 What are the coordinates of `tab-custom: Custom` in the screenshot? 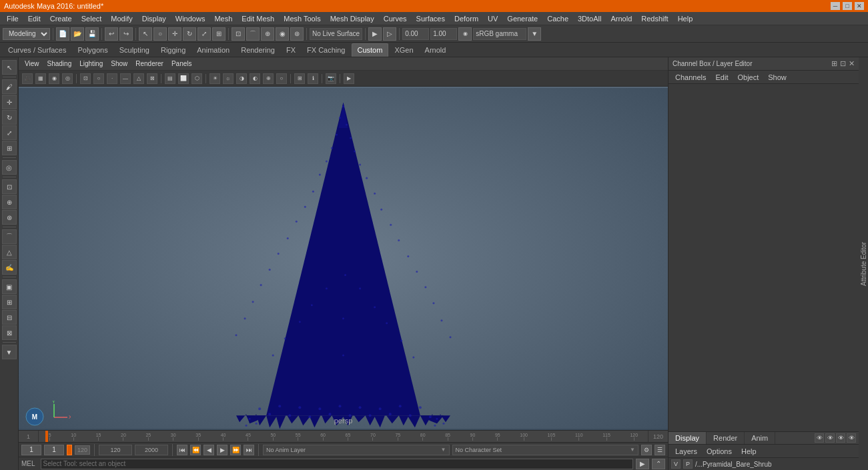 It's located at (370, 50).